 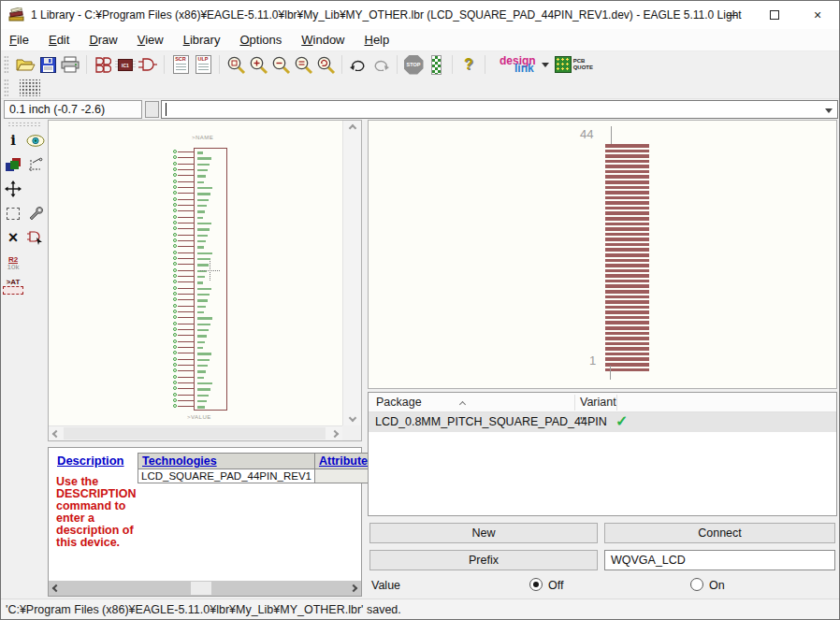 I want to click on scroll-up-button, so click(x=353, y=128).